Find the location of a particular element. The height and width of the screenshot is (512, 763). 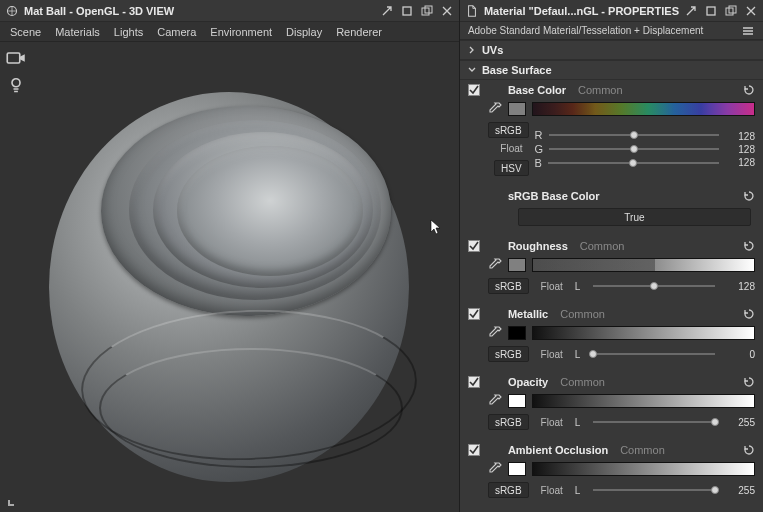

properties-title: Material "Defaul...nGL - PROPERTIES is located at coordinates (582, 11).